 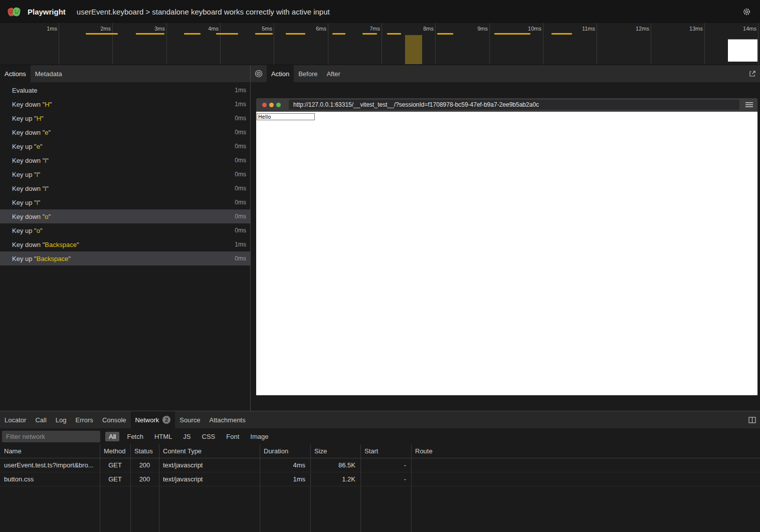 I want to click on timeline-time-label: 14ms, so click(x=750, y=29).